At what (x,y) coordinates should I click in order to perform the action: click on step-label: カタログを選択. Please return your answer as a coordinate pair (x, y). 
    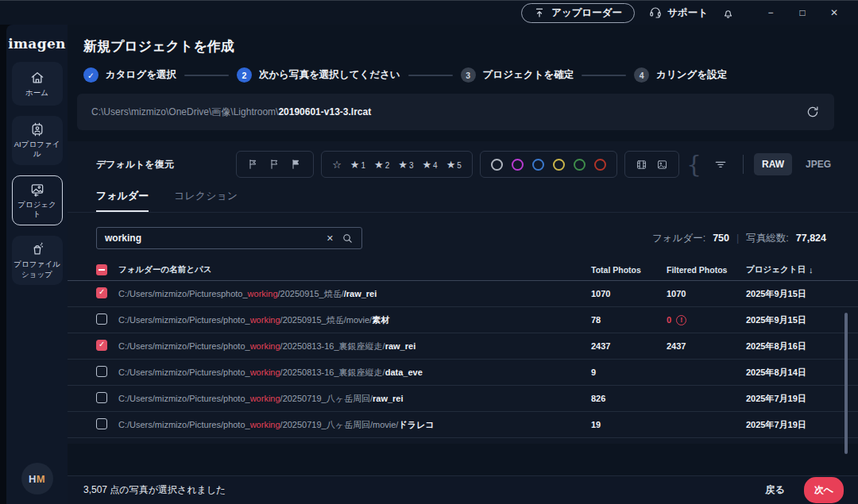
    Looking at the image, I should click on (141, 75).